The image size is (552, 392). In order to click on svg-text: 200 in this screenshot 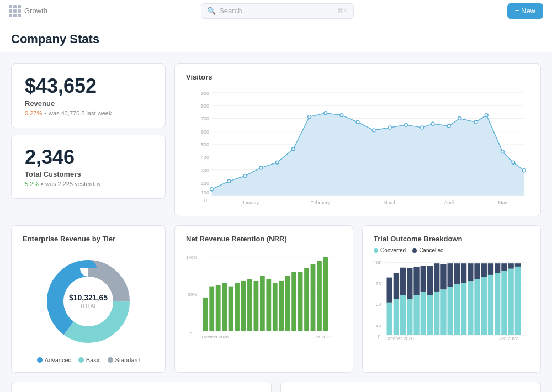, I will do `click(205, 183)`.